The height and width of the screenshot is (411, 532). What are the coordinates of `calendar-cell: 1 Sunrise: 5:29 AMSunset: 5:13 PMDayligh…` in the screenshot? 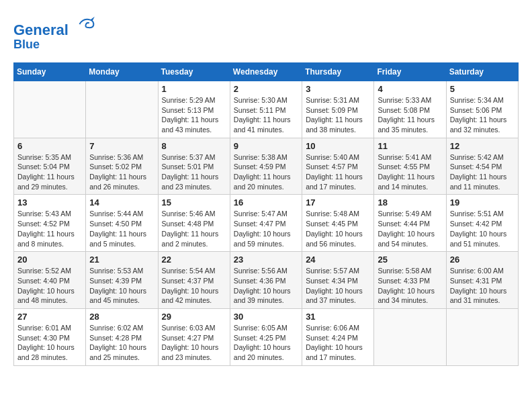 It's located at (193, 109).